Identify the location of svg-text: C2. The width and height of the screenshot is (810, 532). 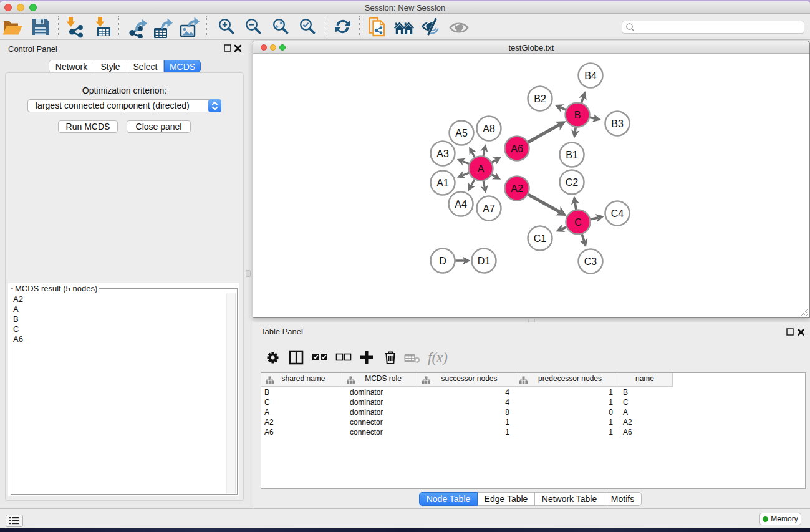
(572, 182).